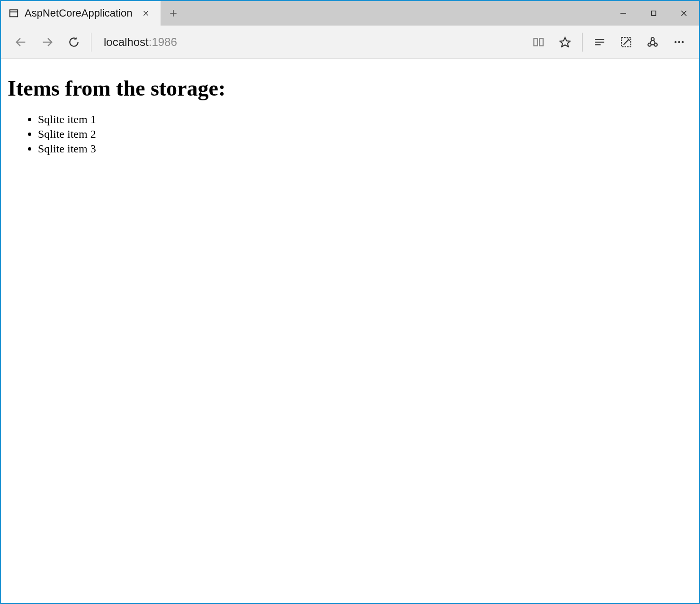 This screenshot has width=700, height=604. I want to click on list-item: Sqlite item 2, so click(365, 134).